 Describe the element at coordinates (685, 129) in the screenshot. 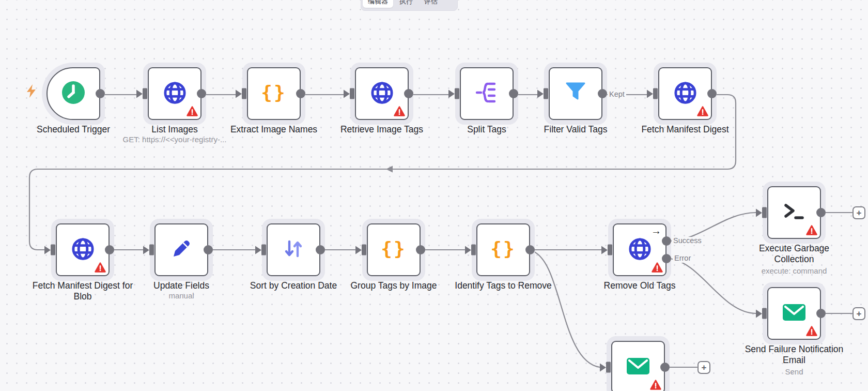

I see `node-label: Fetch Manifest Digest` at that location.